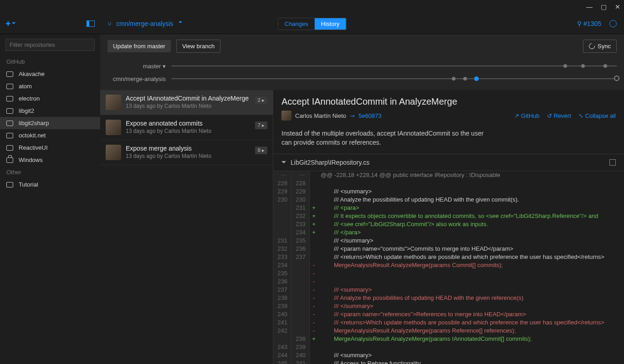  Describe the element at coordinates (50, 123) in the screenshot. I see `sidebar-repo: libgit2sharp` at that location.